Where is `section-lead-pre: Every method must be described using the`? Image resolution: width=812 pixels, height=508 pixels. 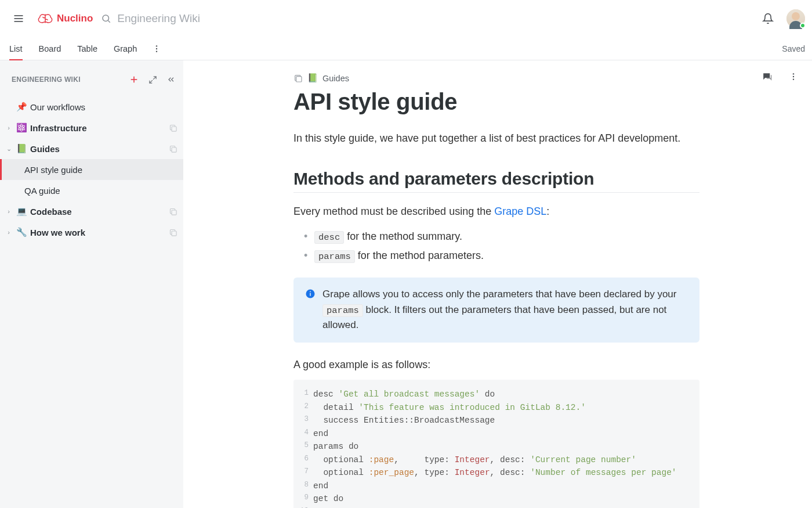
section-lead-pre: Every method must be described using the is located at coordinates (394, 211).